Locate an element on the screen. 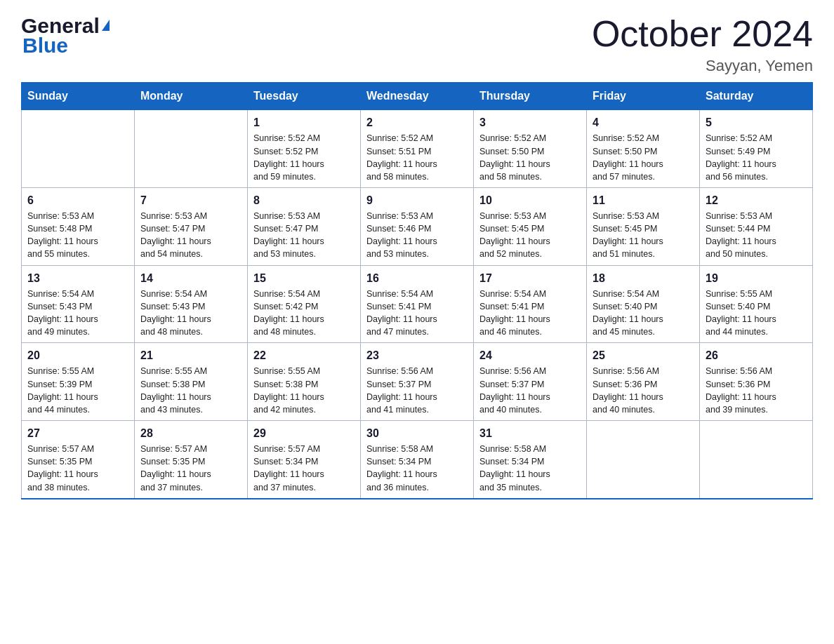 This screenshot has height=644, width=834. sun-info: Sunrise: 5:55 AM Sunset: 5:39 PM Dayligh… is located at coordinates (78, 390).